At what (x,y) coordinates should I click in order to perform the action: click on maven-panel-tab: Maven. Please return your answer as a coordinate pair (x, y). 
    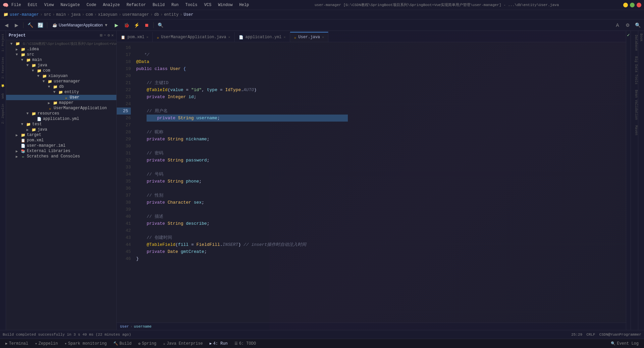
    Looking at the image, I should click on (635, 130).